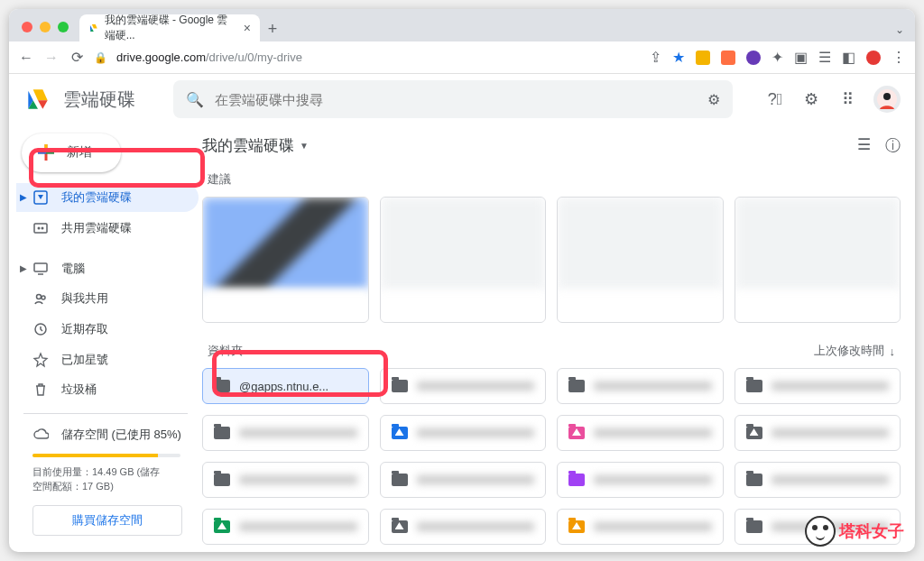 This screenshot has height=561, width=924. I want to click on breadcrumb-dropdown-icon: ▼, so click(304, 146).